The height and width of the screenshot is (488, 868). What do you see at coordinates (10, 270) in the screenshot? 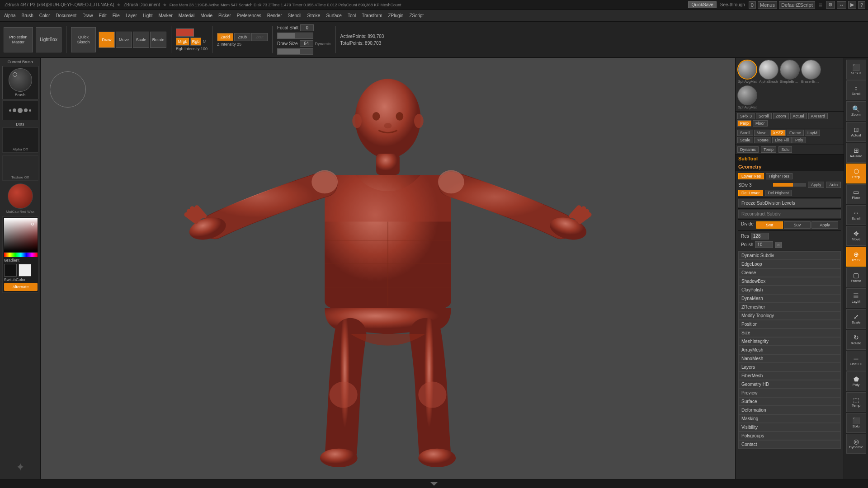
I see `swatch-black` at bounding box center [10, 270].